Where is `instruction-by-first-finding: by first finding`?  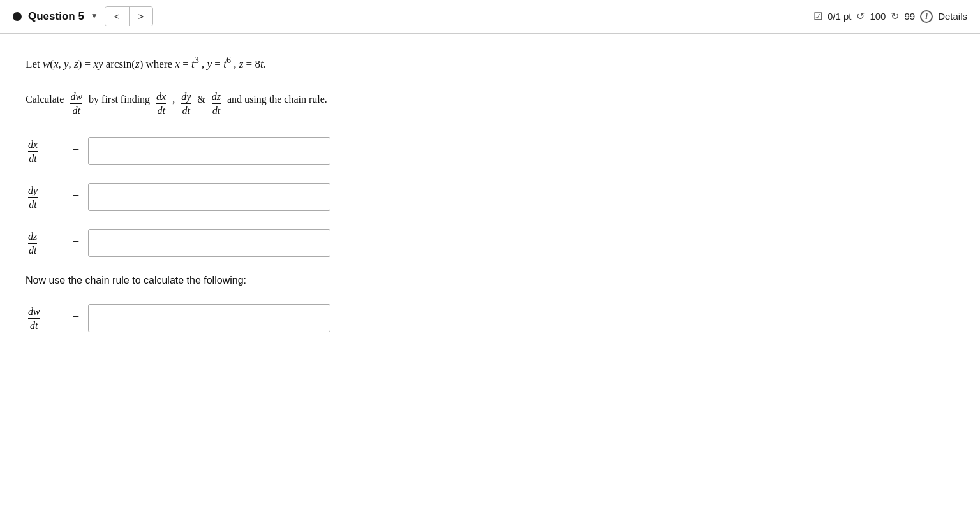
instruction-by-first-finding: by first finding is located at coordinates (119, 99).